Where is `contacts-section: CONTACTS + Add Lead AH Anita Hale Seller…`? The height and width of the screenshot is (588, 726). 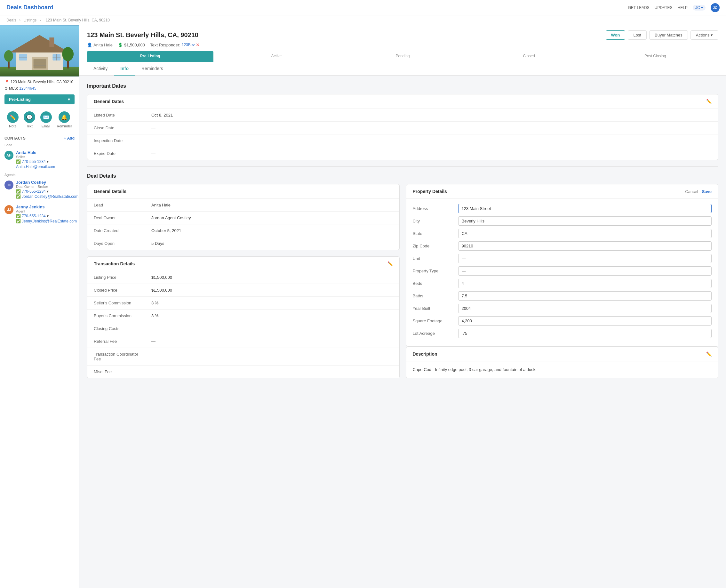 contacts-section: CONTACTS + Add Lead AH Anita Hale Seller… is located at coordinates (39, 180).